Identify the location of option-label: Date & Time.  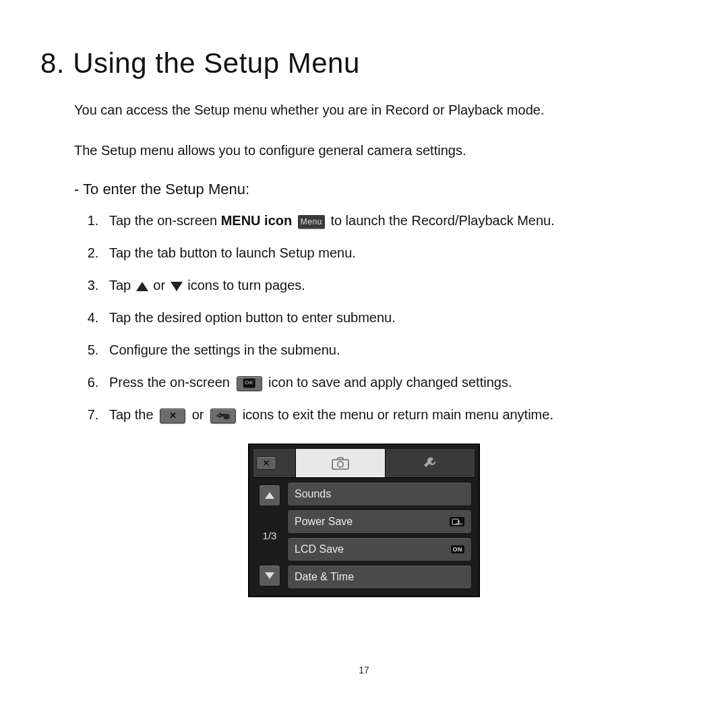
(324, 577).